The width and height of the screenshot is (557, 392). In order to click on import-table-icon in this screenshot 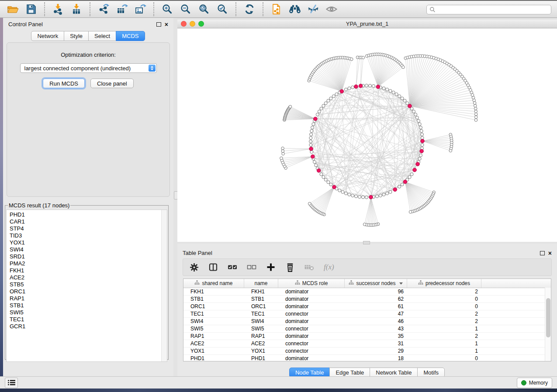, I will do `click(76, 9)`.